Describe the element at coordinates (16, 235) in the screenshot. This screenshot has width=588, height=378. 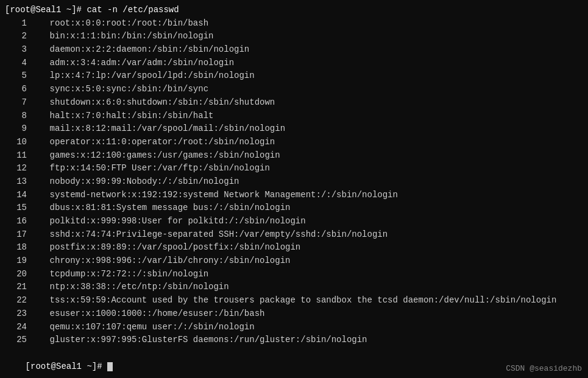
I see `line-number-17: 17` at that location.